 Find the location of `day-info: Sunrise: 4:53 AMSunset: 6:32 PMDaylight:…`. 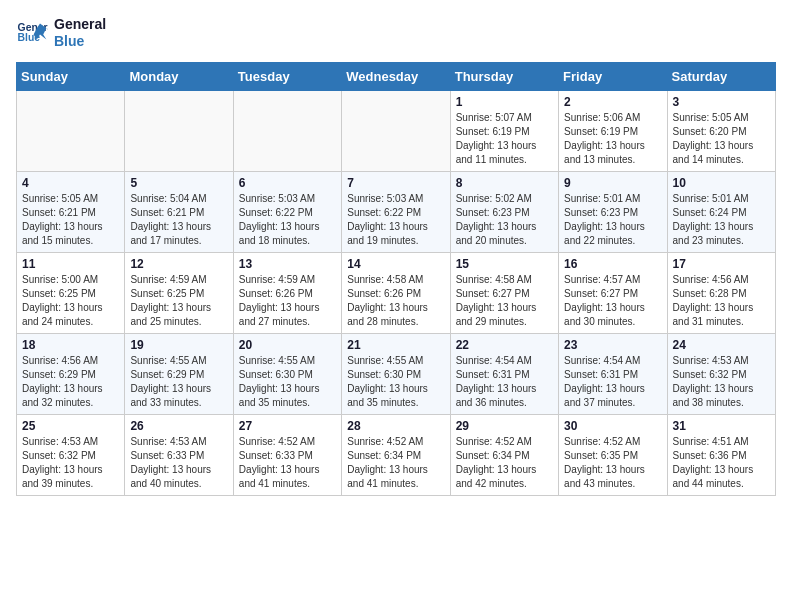

day-info: Sunrise: 4:53 AMSunset: 6:32 PMDaylight:… is located at coordinates (70, 463).